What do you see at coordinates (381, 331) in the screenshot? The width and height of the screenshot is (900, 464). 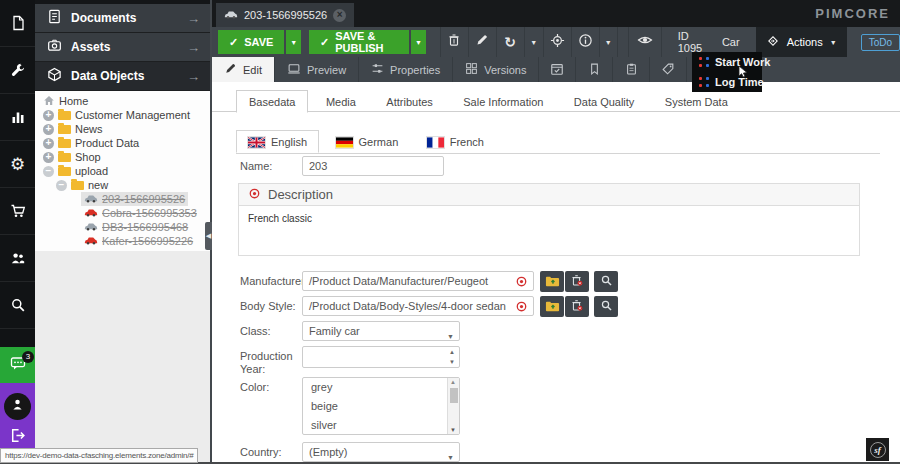 I see `class-select: Family car ▼` at bounding box center [381, 331].